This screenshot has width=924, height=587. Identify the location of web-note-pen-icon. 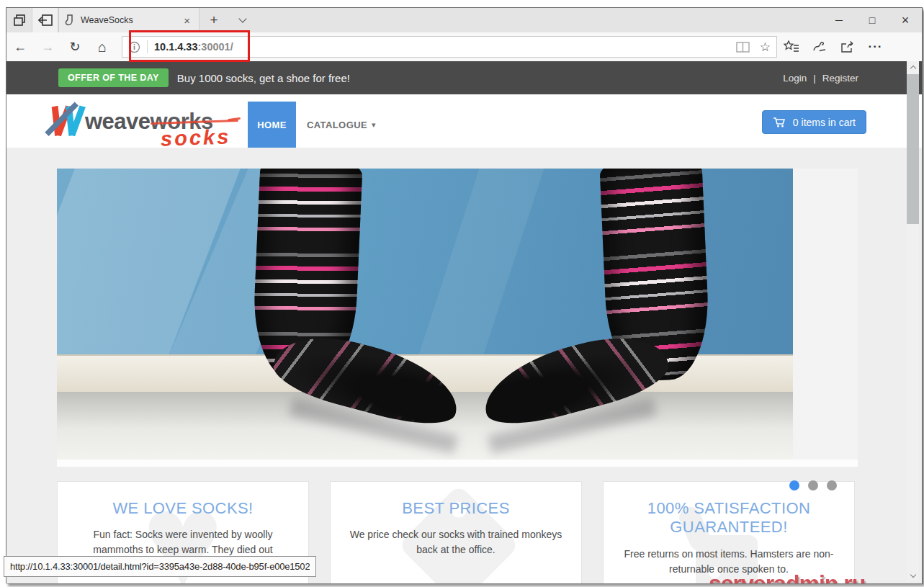
(820, 47).